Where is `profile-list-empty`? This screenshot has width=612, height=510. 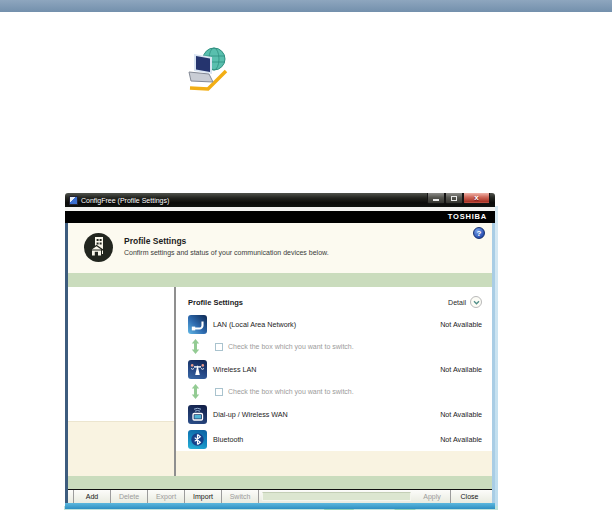 profile-list-empty is located at coordinates (121, 354).